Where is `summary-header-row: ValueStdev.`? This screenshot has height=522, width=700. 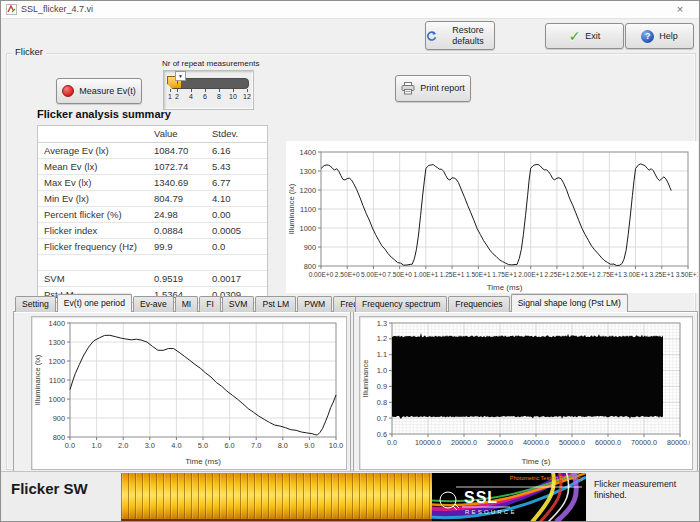 summary-header-row: ValueStdev. is located at coordinates (152, 134).